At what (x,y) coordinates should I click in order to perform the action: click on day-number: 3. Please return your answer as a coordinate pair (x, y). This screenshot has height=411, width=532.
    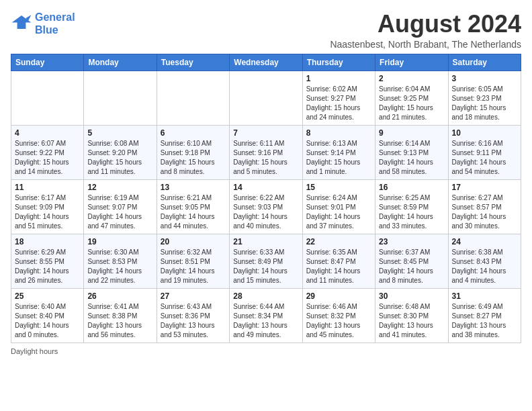
    Looking at the image, I should click on (485, 79).